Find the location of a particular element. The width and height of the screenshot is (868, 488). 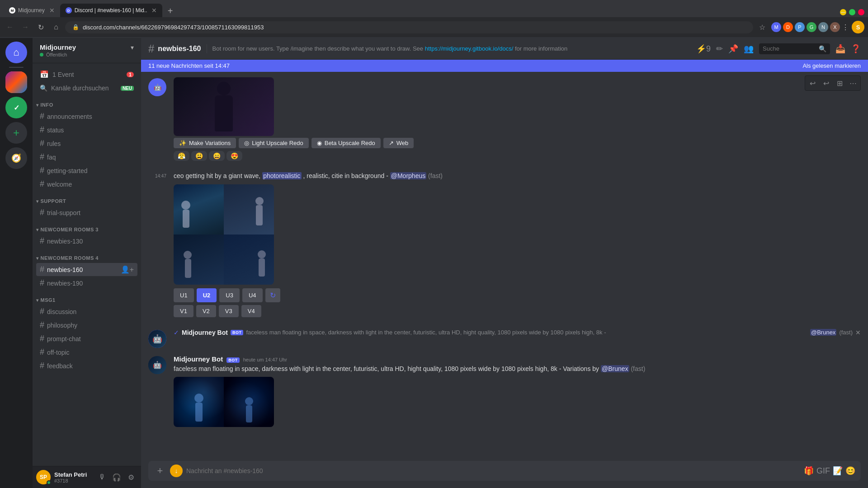

u2-button: U2 is located at coordinates (207, 296).